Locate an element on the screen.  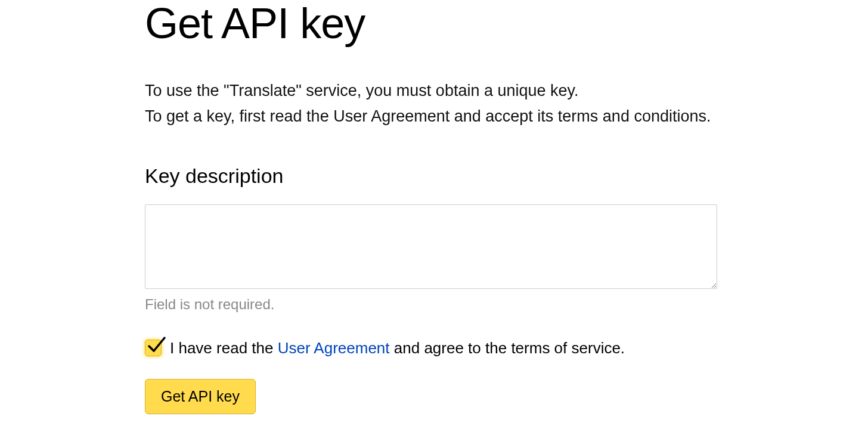
agreement-text-after: and agree to the terms of service. is located at coordinates (508, 348).